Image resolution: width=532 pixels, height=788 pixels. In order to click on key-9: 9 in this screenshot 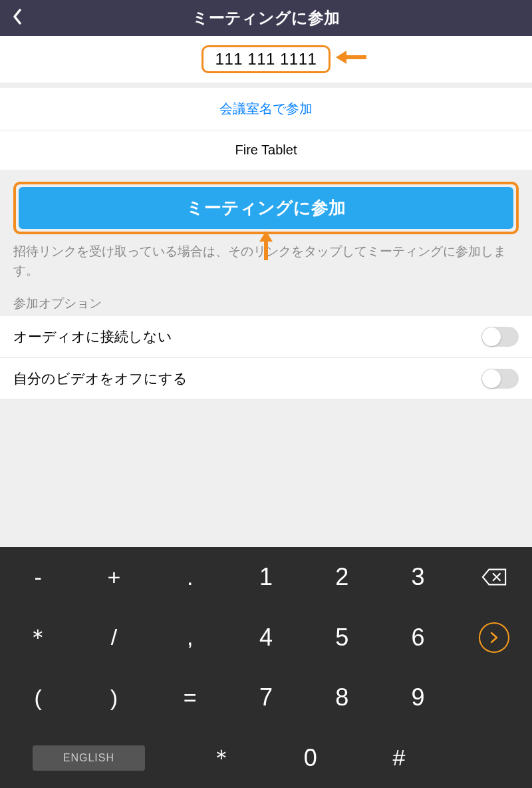, I will do `click(418, 697)`.